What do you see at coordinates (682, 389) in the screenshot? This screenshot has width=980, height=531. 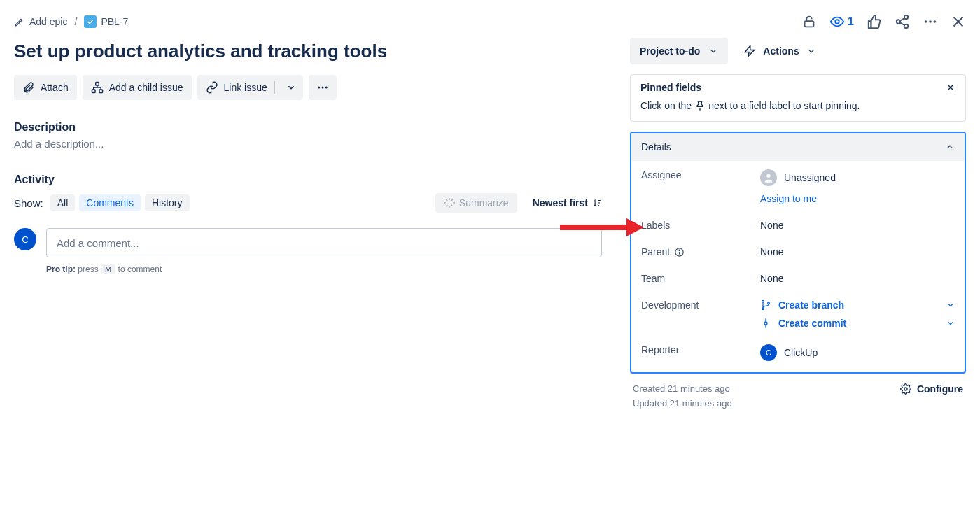 I see `created-time: Created 21 minutes ago` at bounding box center [682, 389].